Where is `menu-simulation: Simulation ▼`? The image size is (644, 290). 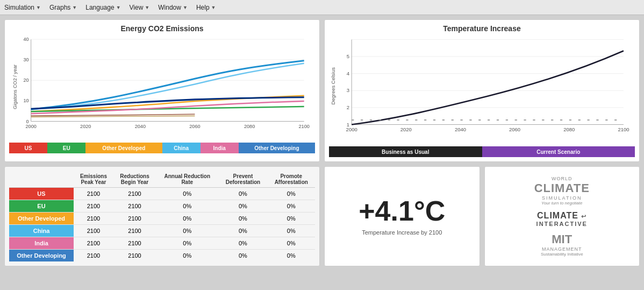
menu-simulation: Simulation ▼ is located at coordinates (23, 8).